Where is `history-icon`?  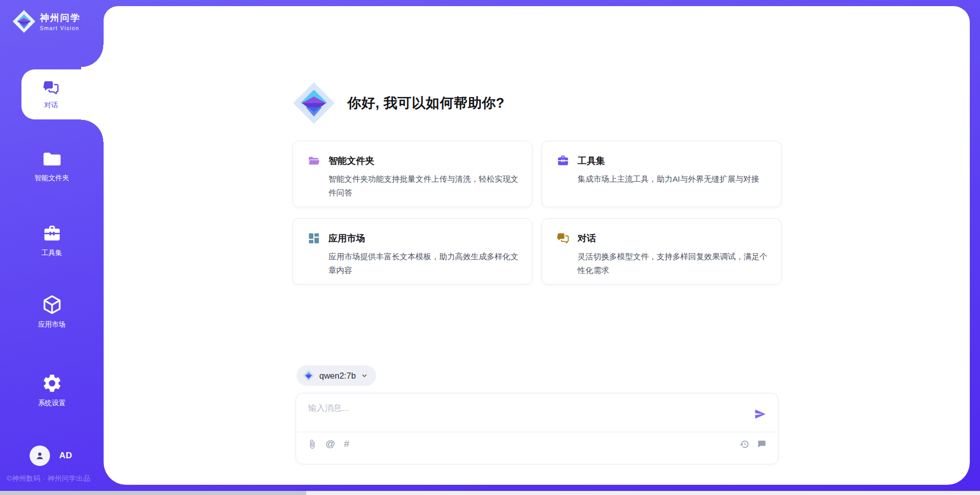 history-icon is located at coordinates (744, 444).